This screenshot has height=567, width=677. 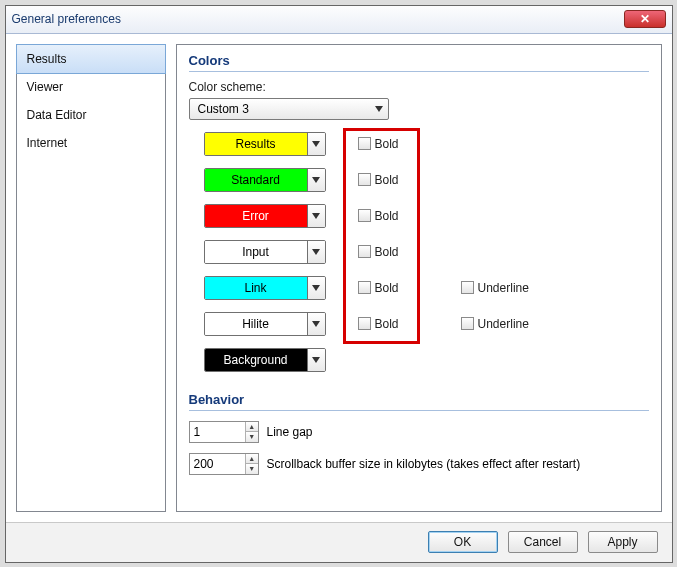 What do you see at coordinates (378, 252) in the screenshot?
I see `bold-checkbox-input: Bold` at bounding box center [378, 252].